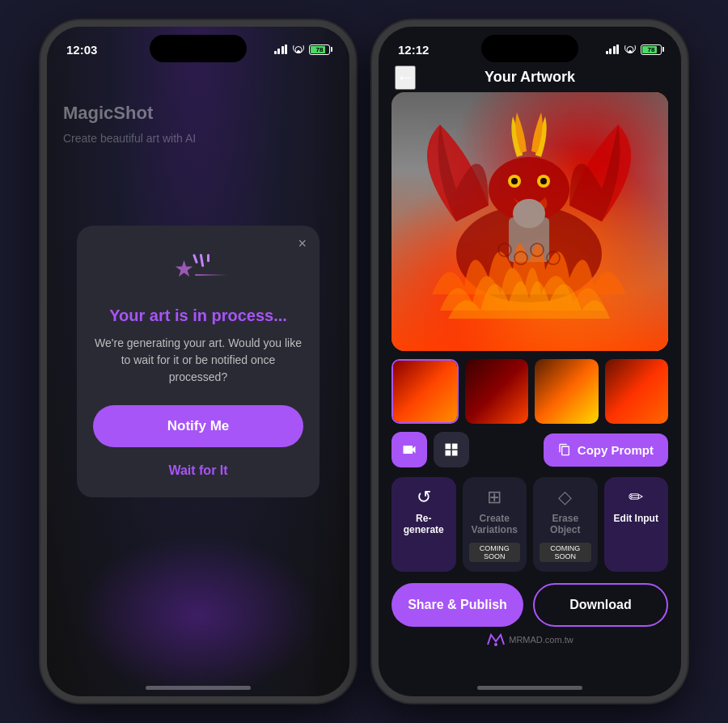 The width and height of the screenshot is (728, 723). What do you see at coordinates (637, 524) in the screenshot?
I see `edit-input-button: ✏ Edit Input` at bounding box center [637, 524].